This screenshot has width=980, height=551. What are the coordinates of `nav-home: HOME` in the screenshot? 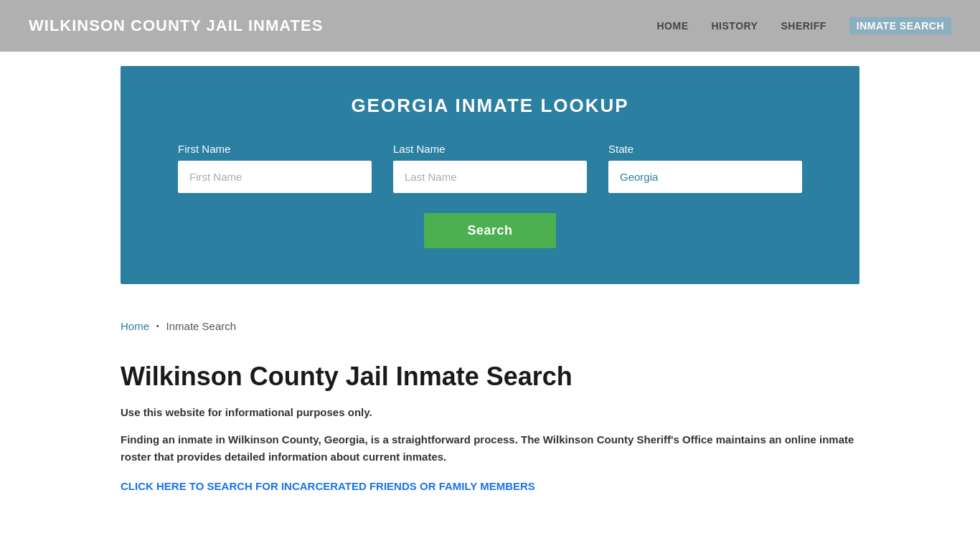 It's located at (673, 26).